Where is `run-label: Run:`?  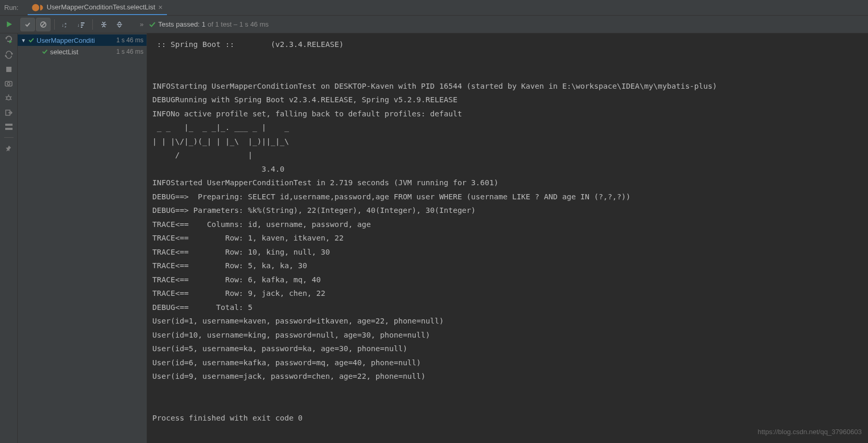 run-label: Run: is located at coordinates (11, 7).